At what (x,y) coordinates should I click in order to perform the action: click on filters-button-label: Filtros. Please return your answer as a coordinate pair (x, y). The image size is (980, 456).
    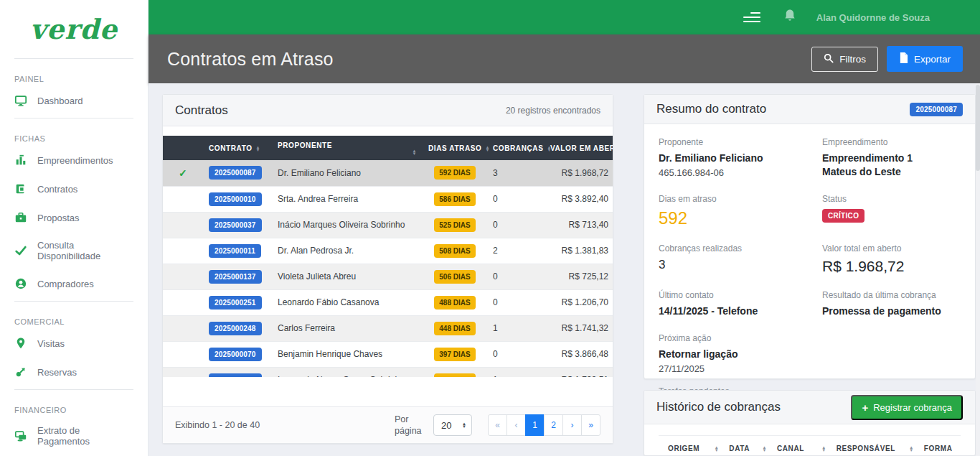
    Looking at the image, I should click on (852, 59).